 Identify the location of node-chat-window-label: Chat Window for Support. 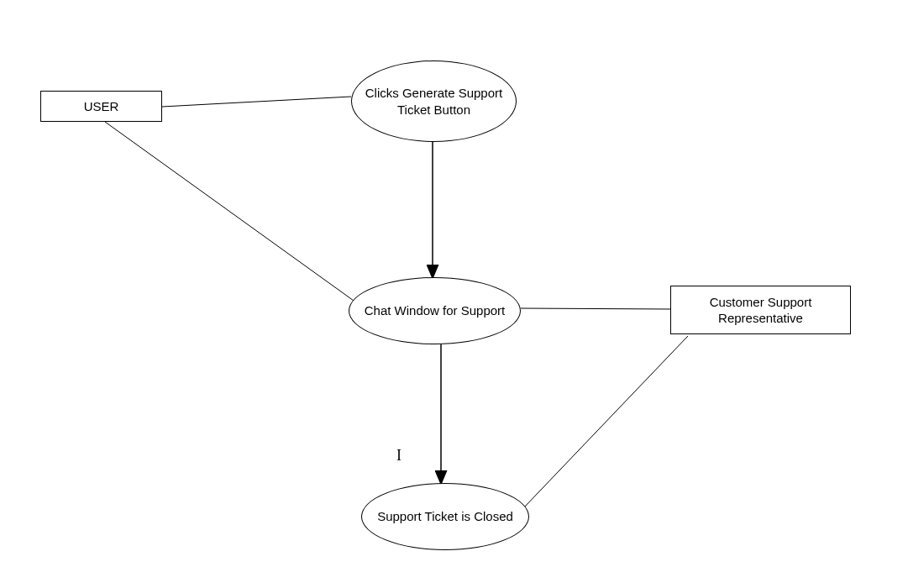
(435, 311).